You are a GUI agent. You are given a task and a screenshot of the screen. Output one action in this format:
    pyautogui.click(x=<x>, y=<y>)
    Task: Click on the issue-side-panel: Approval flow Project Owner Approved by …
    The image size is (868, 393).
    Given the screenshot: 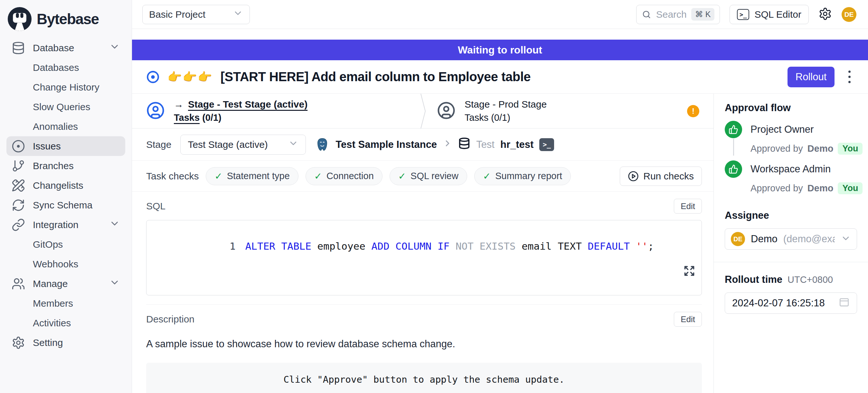 What is the action you would take?
    pyautogui.click(x=790, y=243)
    